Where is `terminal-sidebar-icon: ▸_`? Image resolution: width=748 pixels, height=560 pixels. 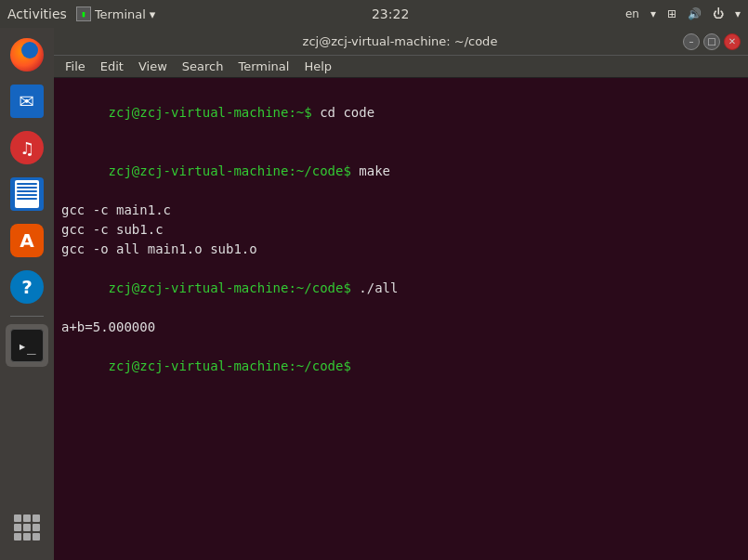
terminal-sidebar-icon: ▸_ is located at coordinates (27, 345).